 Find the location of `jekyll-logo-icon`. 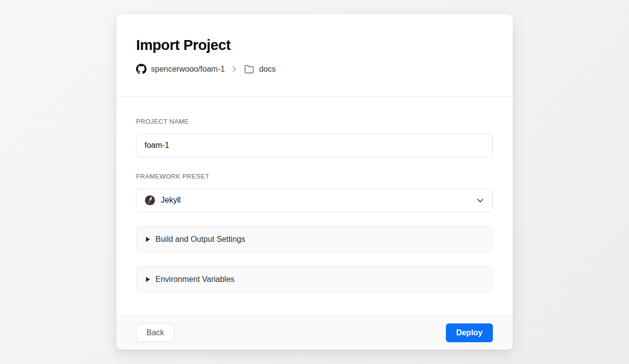

jekyll-logo-icon is located at coordinates (150, 200).